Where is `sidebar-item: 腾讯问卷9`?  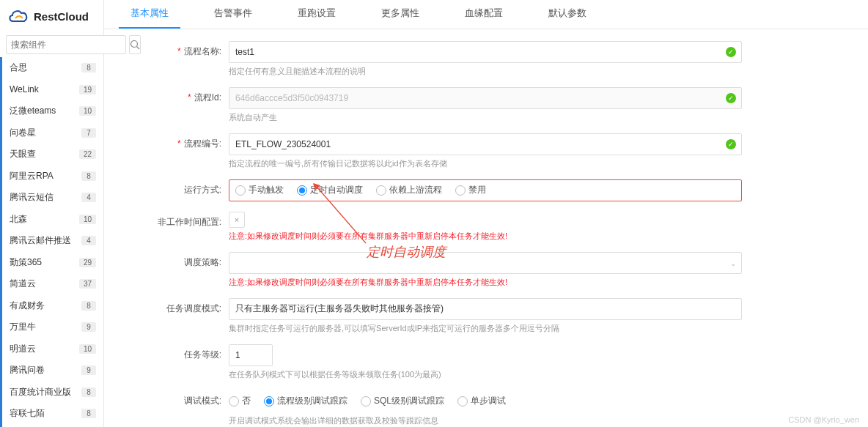
sidebar-item: 腾讯问卷9 is located at coordinates (51, 371).